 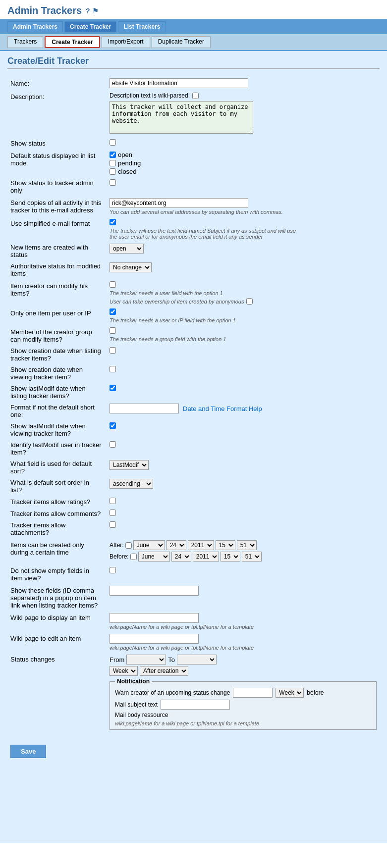 I want to click on wiki-edit-input, so click(x=154, y=639).